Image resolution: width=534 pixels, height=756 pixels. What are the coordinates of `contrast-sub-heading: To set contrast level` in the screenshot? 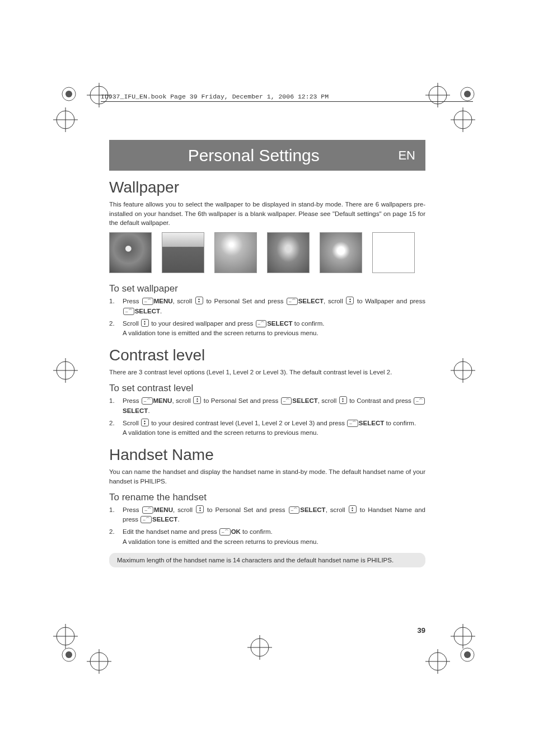 It's located at (268, 388).